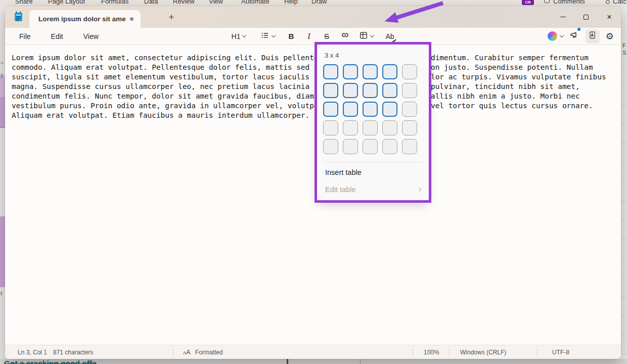 The image size is (627, 364). I want to click on table-picker-popup: 3 x 4 Insert table Edit table, so click(373, 122).